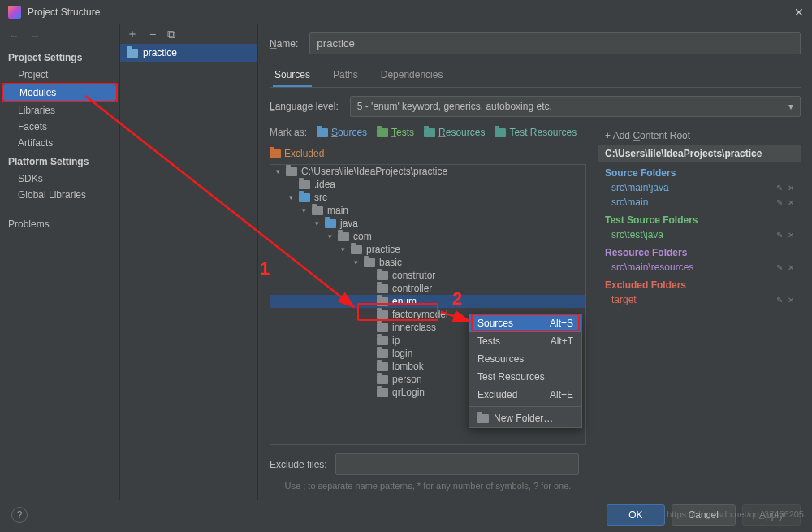 Image resolution: width=812 pixels, height=532 pixels. What do you see at coordinates (428, 223) in the screenshot?
I see `tree-row: ▾ java` at bounding box center [428, 223].